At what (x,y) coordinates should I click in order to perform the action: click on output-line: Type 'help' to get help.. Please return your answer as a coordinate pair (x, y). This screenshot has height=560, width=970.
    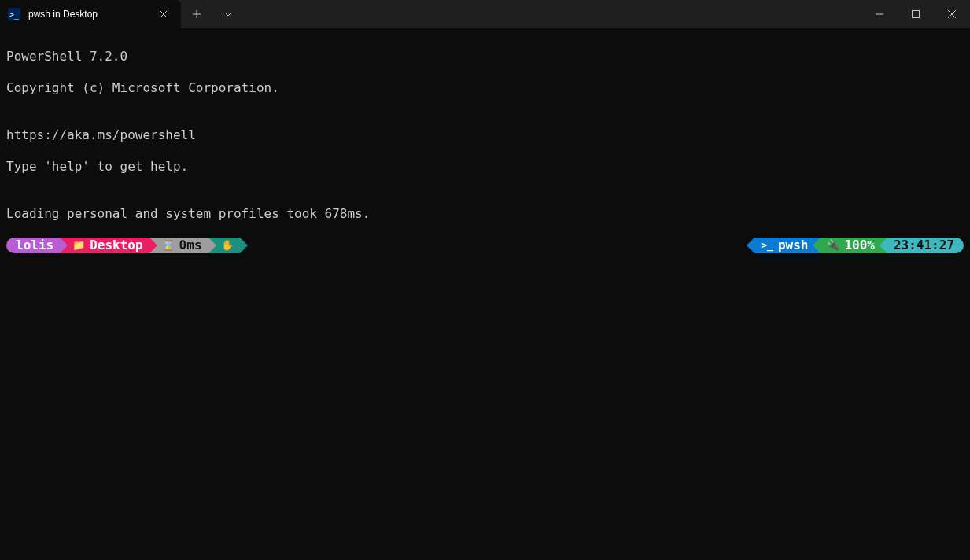
    Looking at the image, I should click on (485, 167).